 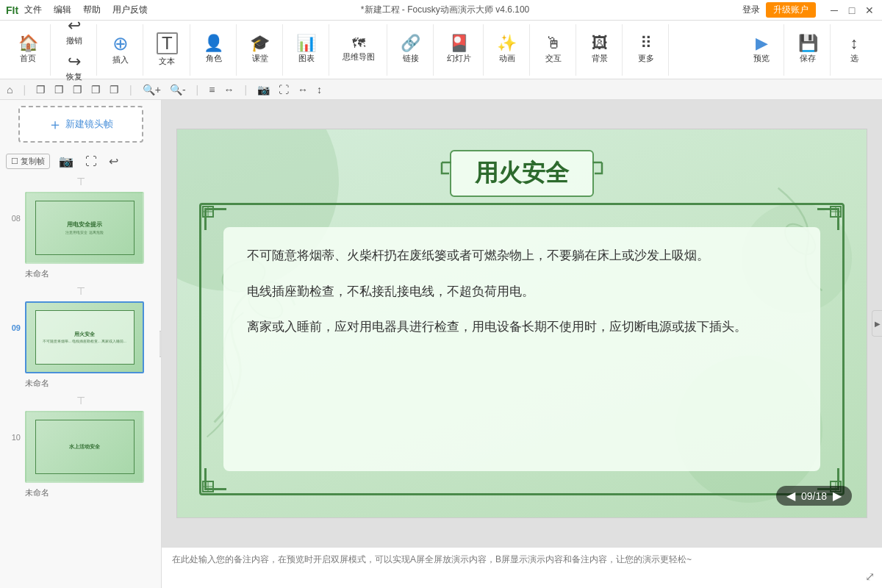 What do you see at coordinates (66, 162) in the screenshot?
I see `camera-btn: 📷` at bounding box center [66, 162].